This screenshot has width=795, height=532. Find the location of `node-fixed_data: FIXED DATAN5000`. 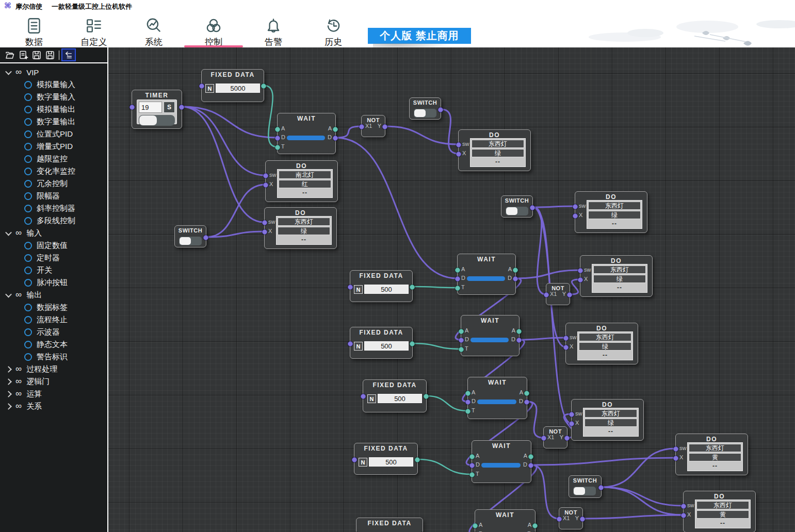

node-fixed_data: FIXED DATAN5000 is located at coordinates (233, 86).